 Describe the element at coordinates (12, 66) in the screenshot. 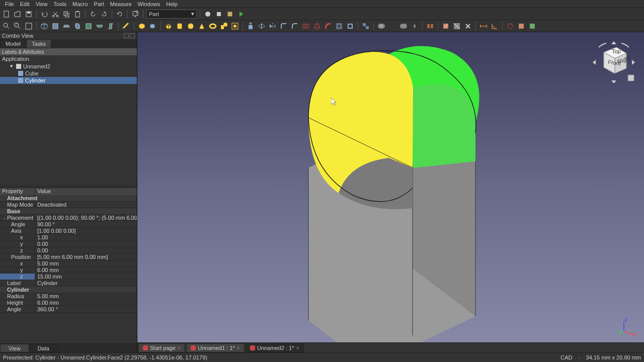

I see `expander-icon: ▾` at that location.